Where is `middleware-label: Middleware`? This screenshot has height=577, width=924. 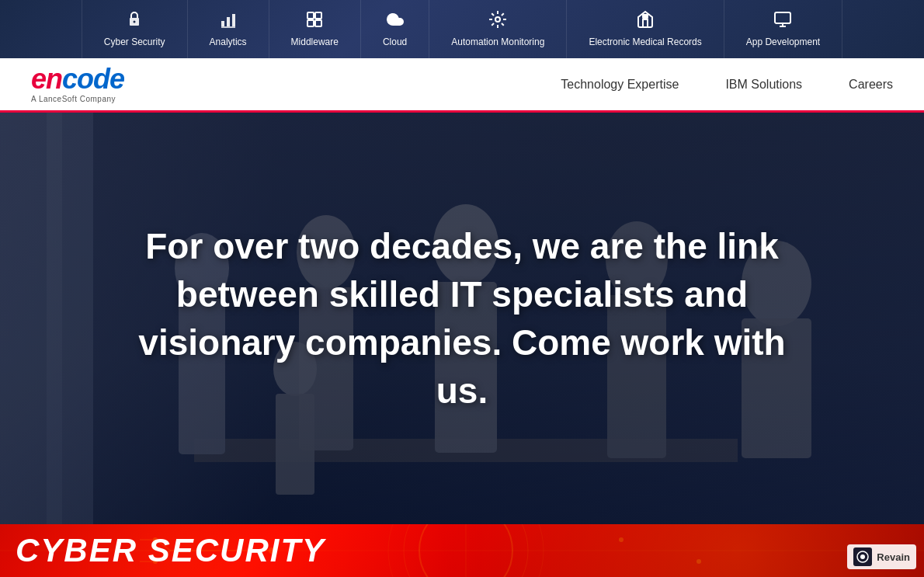
middleware-label: Middleware is located at coordinates (315, 42).